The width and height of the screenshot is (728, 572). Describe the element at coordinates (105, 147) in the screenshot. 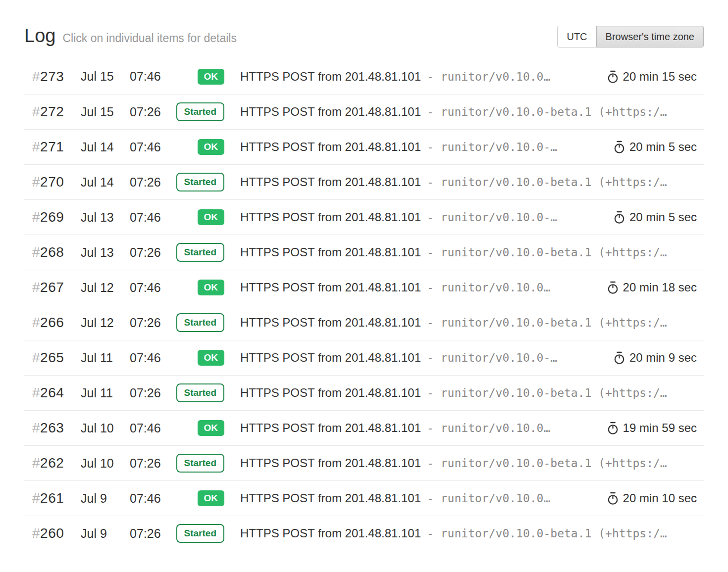

I see `event-date: Jul 14` at that location.